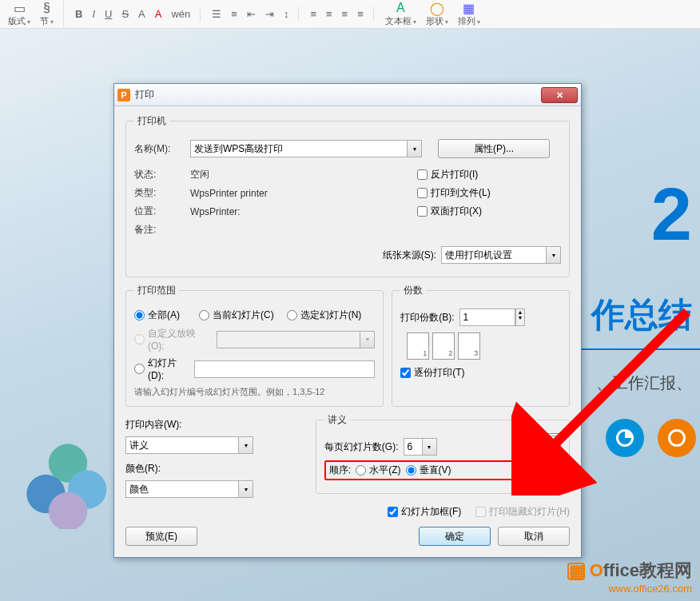  What do you see at coordinates (229, 193) in the screenshot?
I see `type-value: WpsPrinter printer` at bounding box center [229, 193].